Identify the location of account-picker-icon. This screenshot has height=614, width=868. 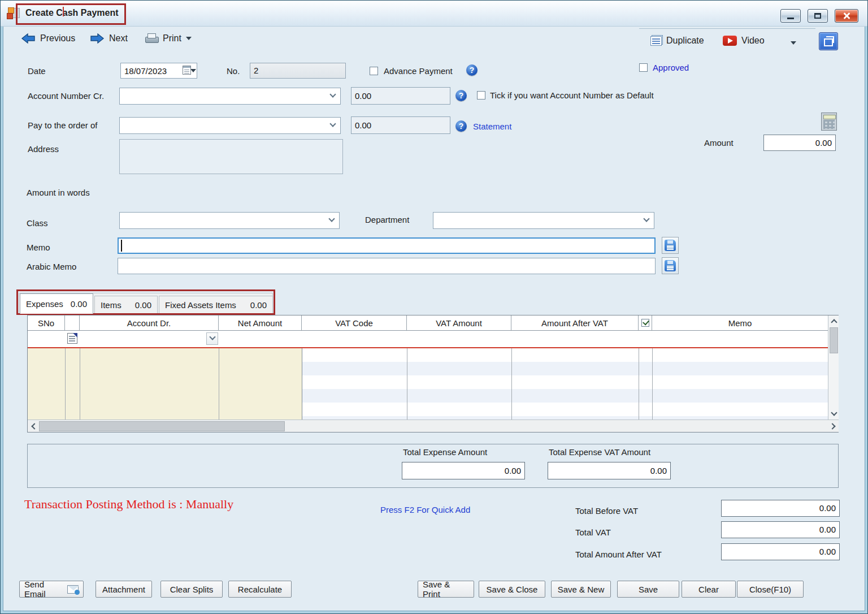
(72, 338).